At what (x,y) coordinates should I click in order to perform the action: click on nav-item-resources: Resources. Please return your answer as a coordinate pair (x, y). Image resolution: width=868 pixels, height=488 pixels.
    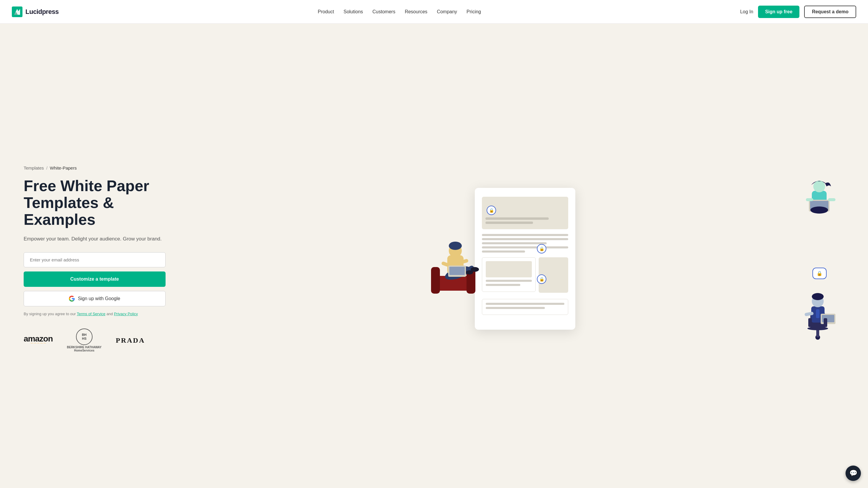
    Looking at the image, I should click on (416, 12).